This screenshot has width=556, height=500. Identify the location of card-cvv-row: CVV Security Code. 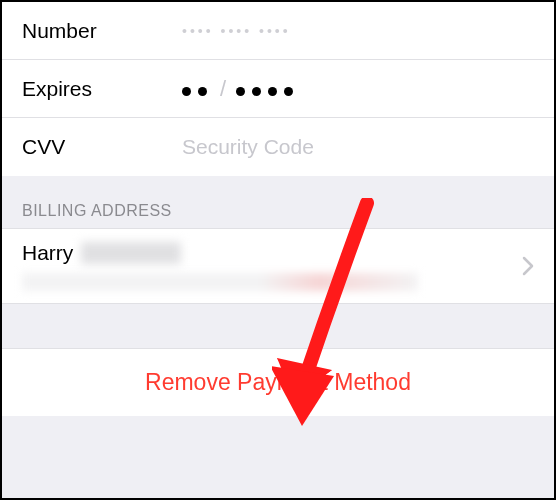
(278, 147).